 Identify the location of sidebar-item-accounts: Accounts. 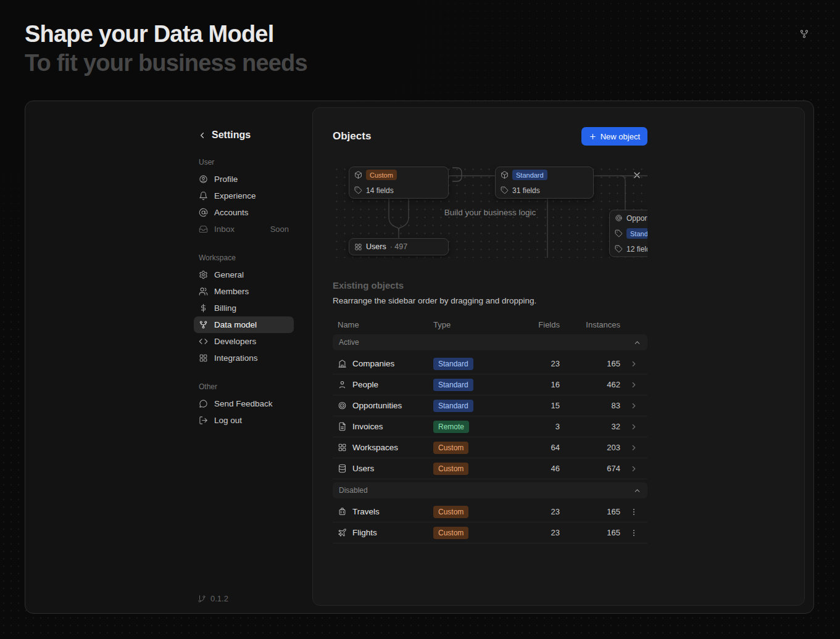
(244, 212).